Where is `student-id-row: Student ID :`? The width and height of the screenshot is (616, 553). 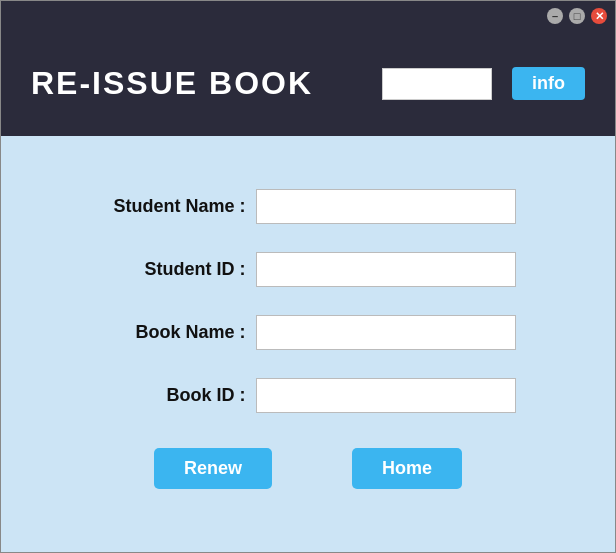
student-id-row: Student ID : is located at coordinates (308, 270).